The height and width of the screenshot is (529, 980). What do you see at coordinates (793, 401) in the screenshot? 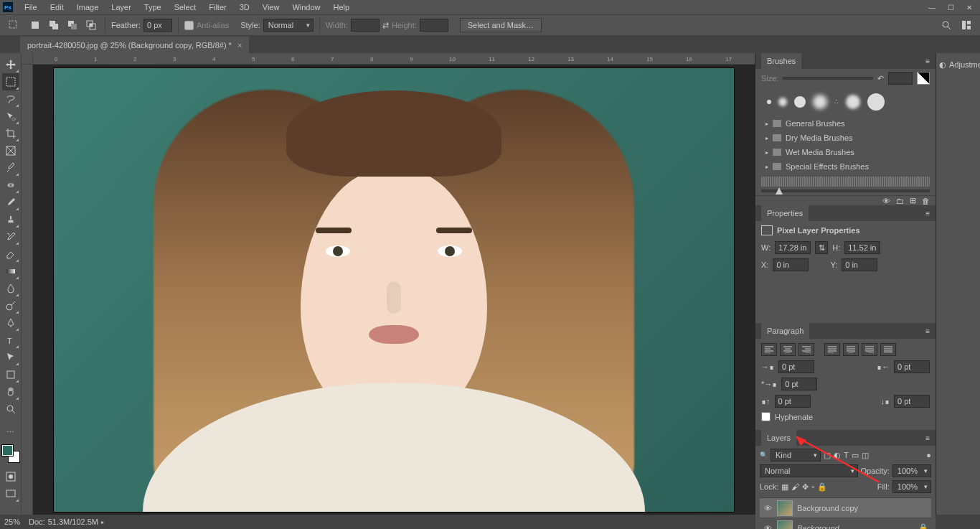
I see `space-before-input` at bounding box center [793, 401].